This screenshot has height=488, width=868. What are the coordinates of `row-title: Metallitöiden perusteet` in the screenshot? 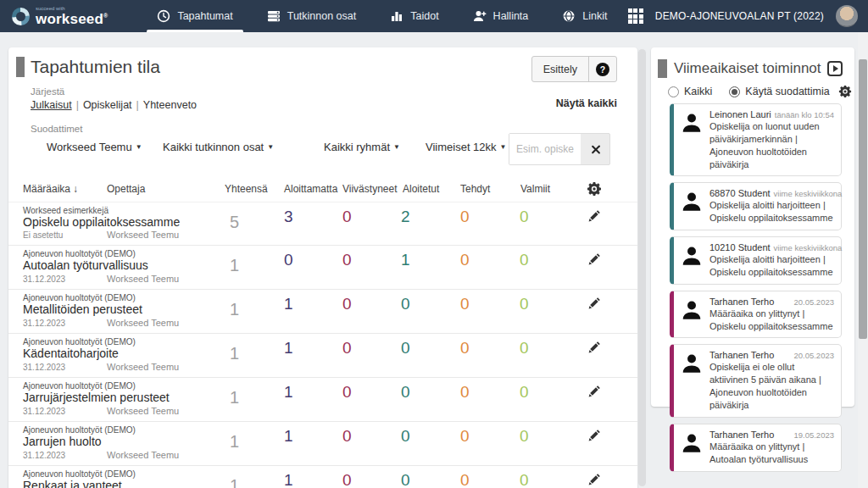 It's located at (83, 309).